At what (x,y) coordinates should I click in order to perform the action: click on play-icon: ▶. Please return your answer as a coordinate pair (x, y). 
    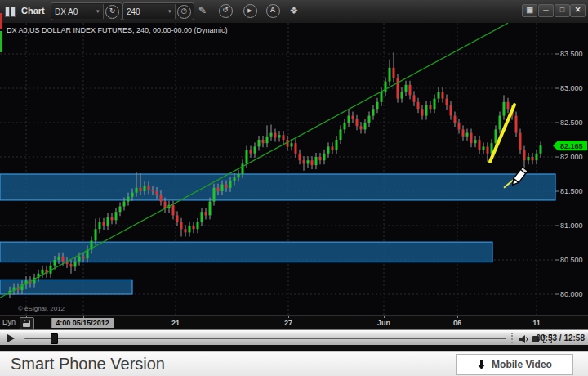
    Looking at the image, I should click on (250, 11).